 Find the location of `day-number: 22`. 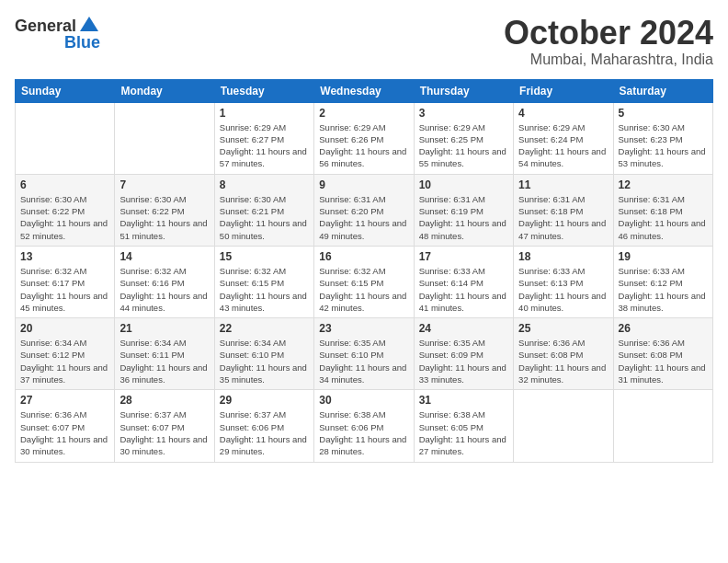

day-number: 22 is located at coordinates (265, 328).